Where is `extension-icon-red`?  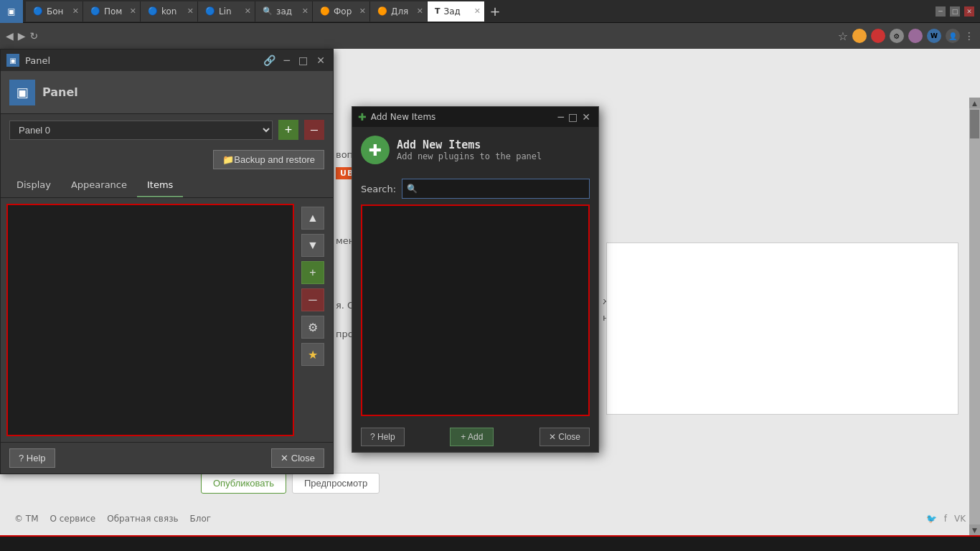 extension-icon-red is located at coordinates (878, 36).